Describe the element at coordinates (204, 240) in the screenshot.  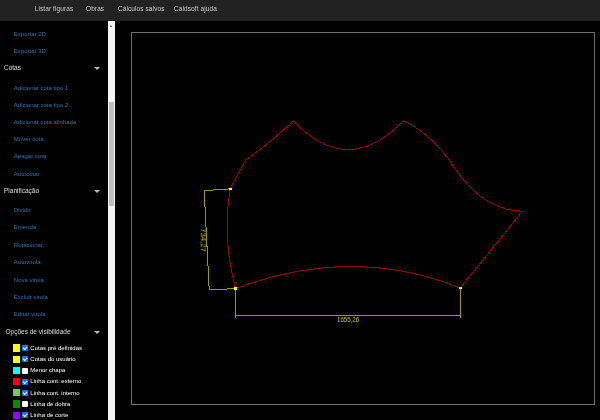
I see `svg-text: 734,27` at that location.